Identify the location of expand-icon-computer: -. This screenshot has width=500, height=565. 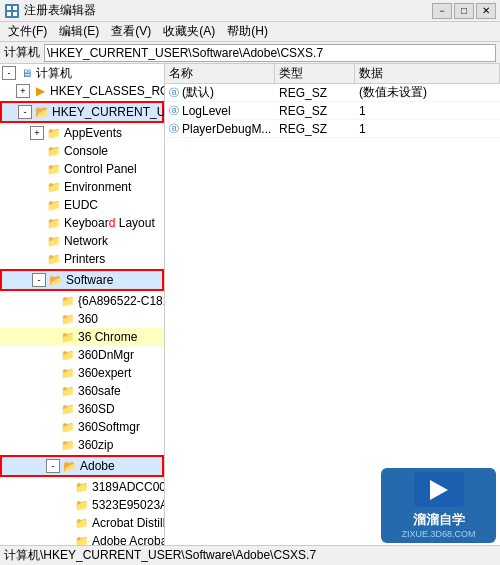
(9, 73).